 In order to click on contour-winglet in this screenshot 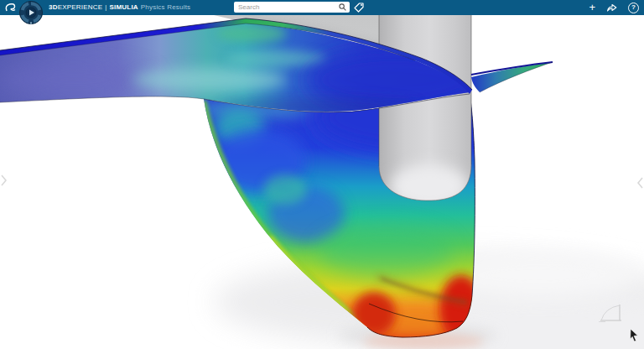, I will do `click(512, 77)`.